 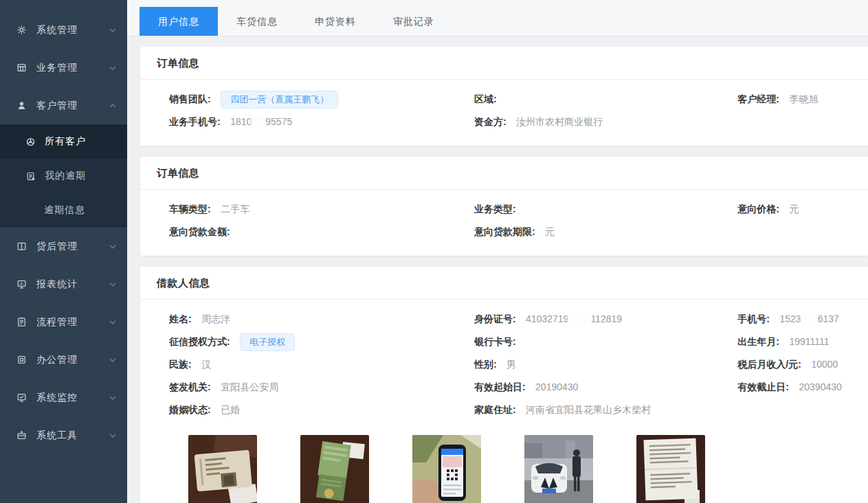 I want to click on field-marital-status: 婚姻状态: 已婚, so click(x=322, y=410).